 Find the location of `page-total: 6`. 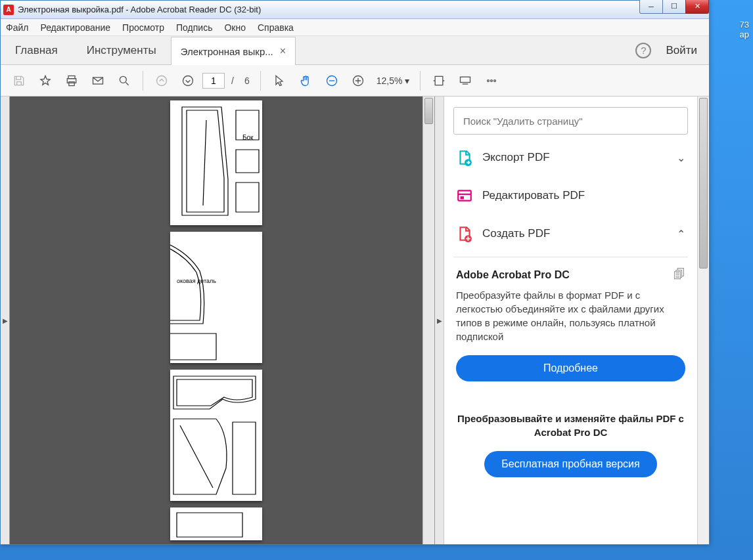

page-total: 6 is located at coordinates (247, 81).